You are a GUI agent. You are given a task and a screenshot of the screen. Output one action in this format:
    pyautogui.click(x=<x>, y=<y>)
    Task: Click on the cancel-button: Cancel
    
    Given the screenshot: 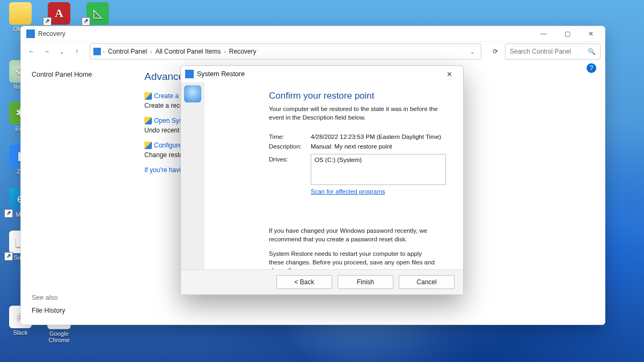 What is the action you would take?
    pyautogui.click(x=427, y=282)
    